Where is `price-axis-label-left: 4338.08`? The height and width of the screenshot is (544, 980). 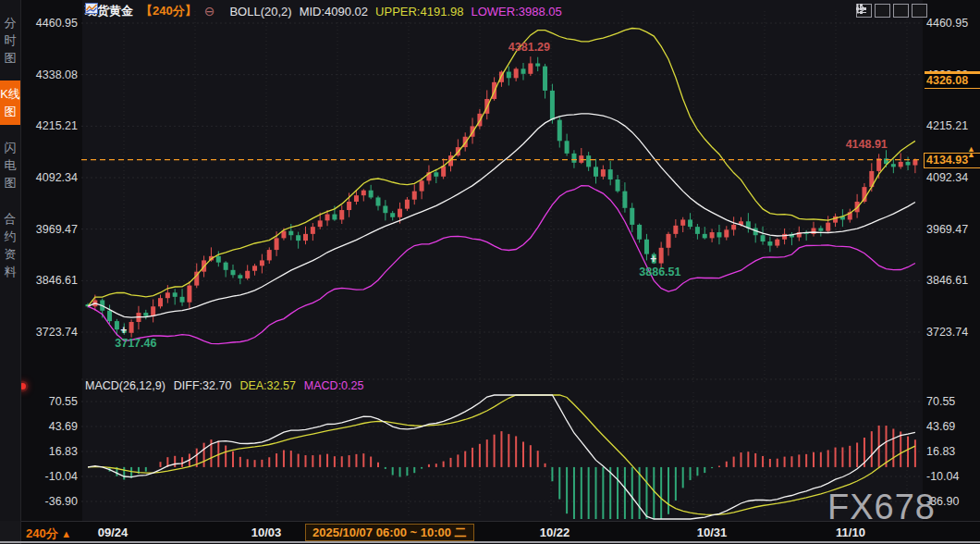 price-axis-label-left: 4338.08 is located at coordinates (48, 75).